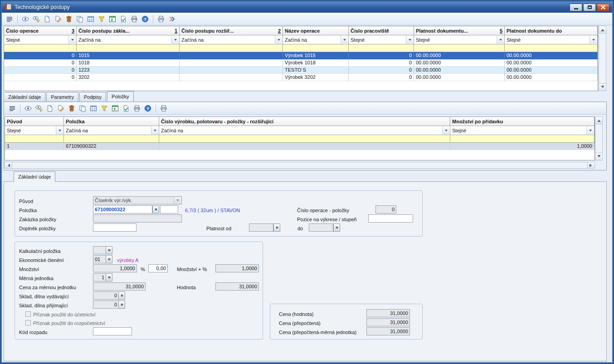 Image resolution: width=614 pixels, height=364 pixels. Describe the element at coordinates (34, 177) in the screenshot. I see `tab-item-zakladni-udaje: Základní údaje` at that location.